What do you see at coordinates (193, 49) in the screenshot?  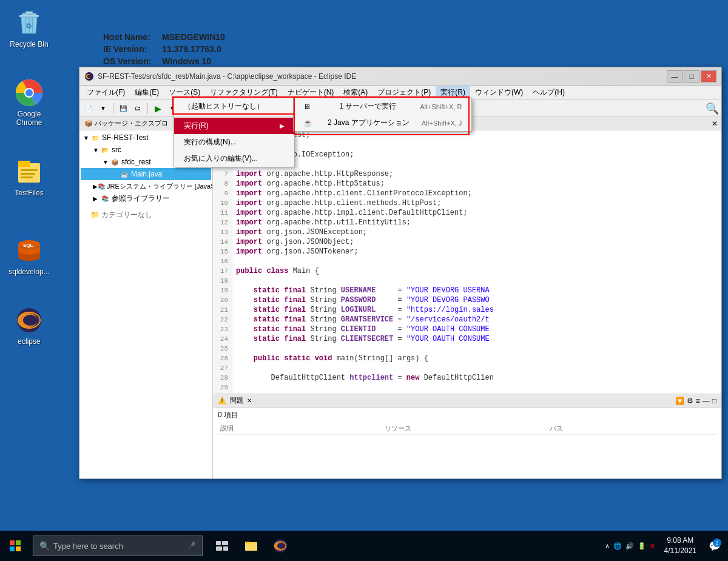 I see `ie-value: 11.379.17763.0` at bounding box center [193, 49].